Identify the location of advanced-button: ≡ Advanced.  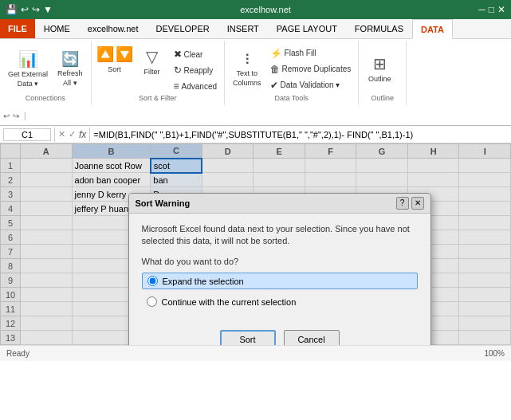
(196, 86).